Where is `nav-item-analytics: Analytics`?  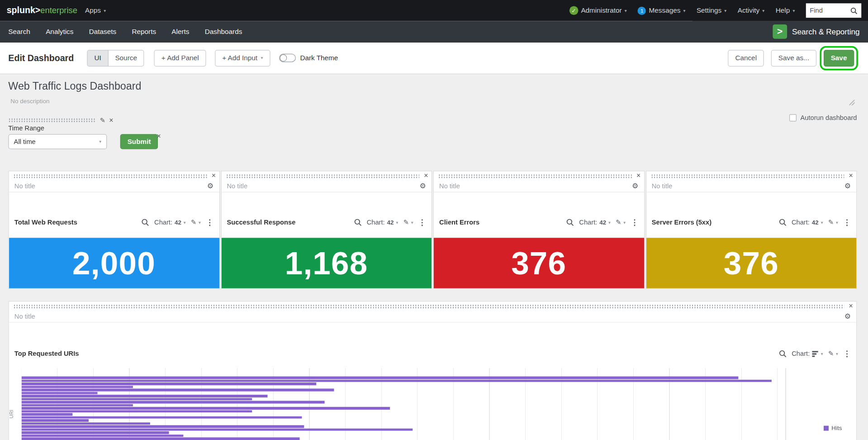 nav-item-analytics: Analytics is located at coordinates (60, 32).